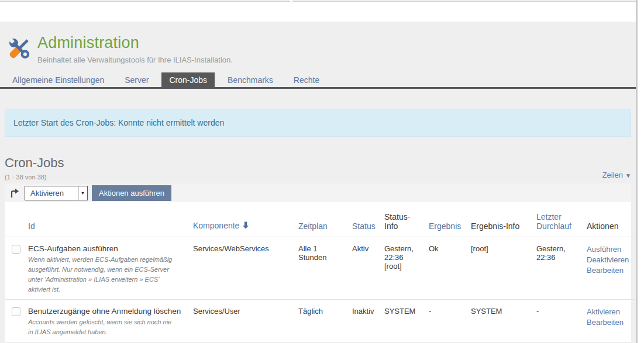  I want to click on page-header-titles: Administration Beinhaltet alle Verwaltun…, so click(135, 49).